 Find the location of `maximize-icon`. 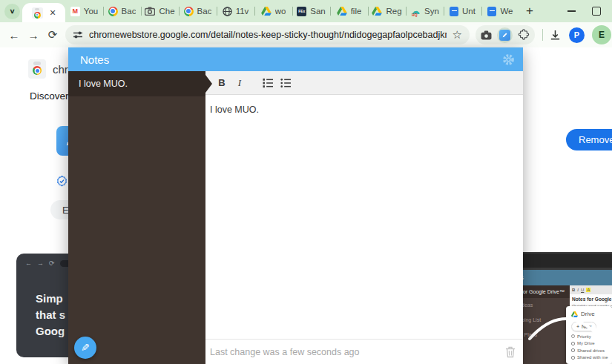

maximize-icon is located at coordinates (596, 11).